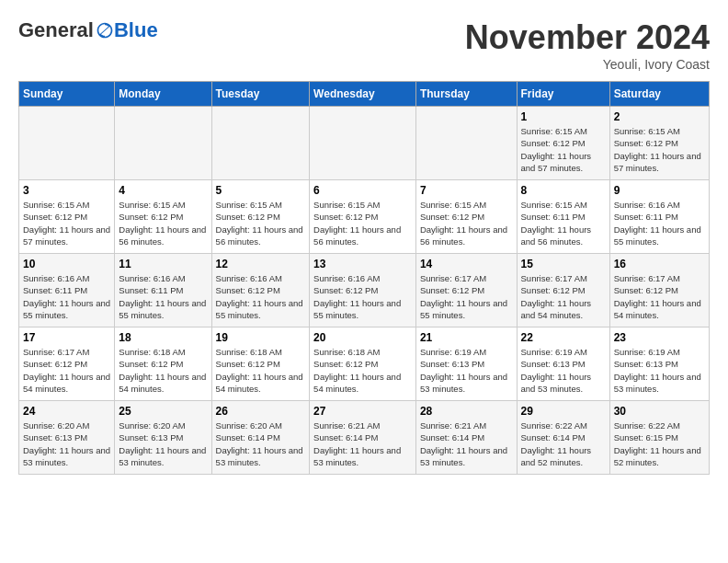 This screenshot has height=563, width=728. What do you see at coordinates (163, 338) in the screenshot?
I see `day-number: 18` at bounding box center [163, 338].